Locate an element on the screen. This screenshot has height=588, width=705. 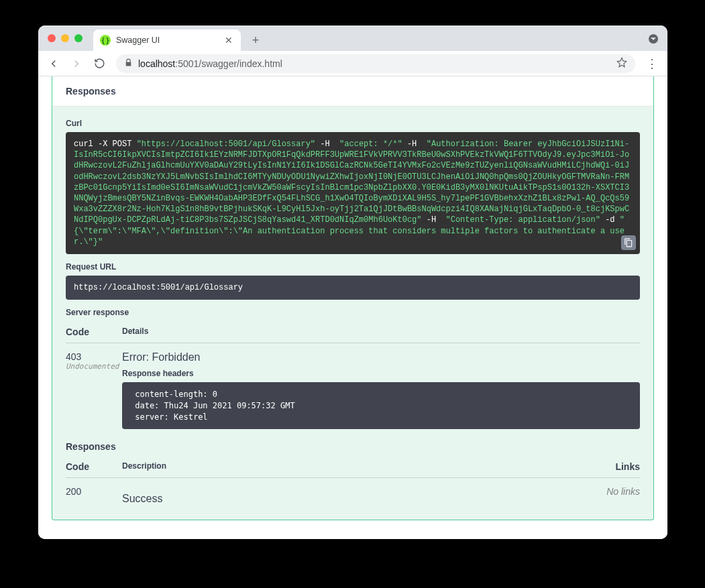
response-code: 403 is located at coordinates (94, 357).